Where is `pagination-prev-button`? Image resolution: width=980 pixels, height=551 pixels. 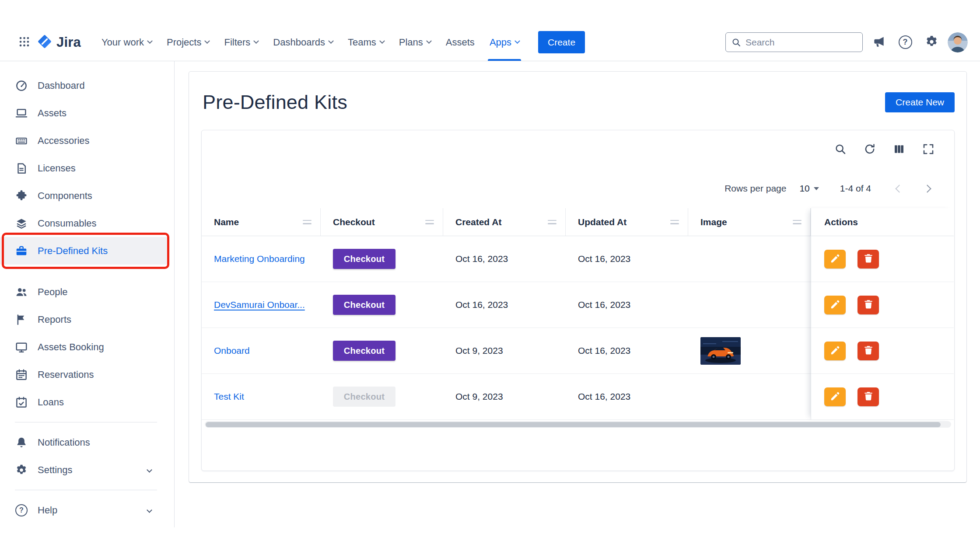
pagination-prev-button is located at coordinates (899, 188).